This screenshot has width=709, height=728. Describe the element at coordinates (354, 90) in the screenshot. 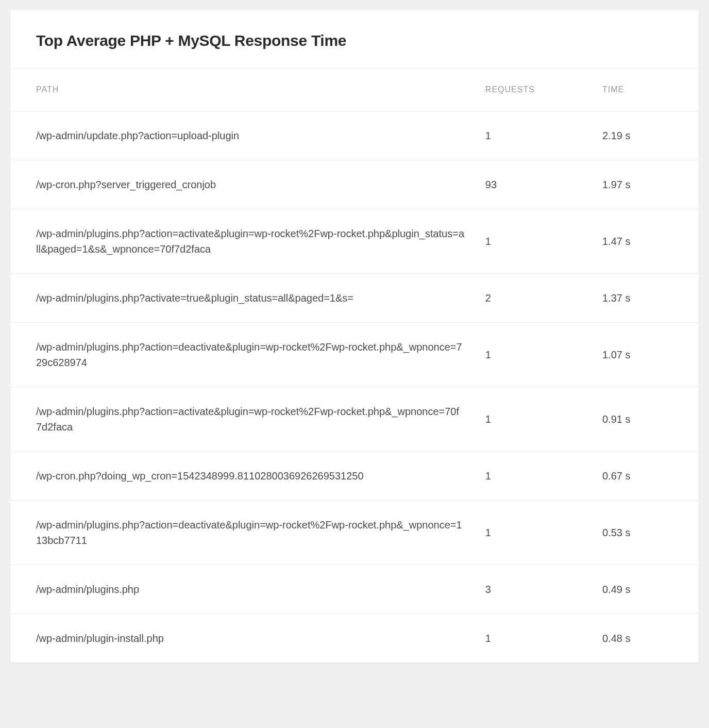

I see `table-header-row: PATH REQUESTS TIME` at that location.